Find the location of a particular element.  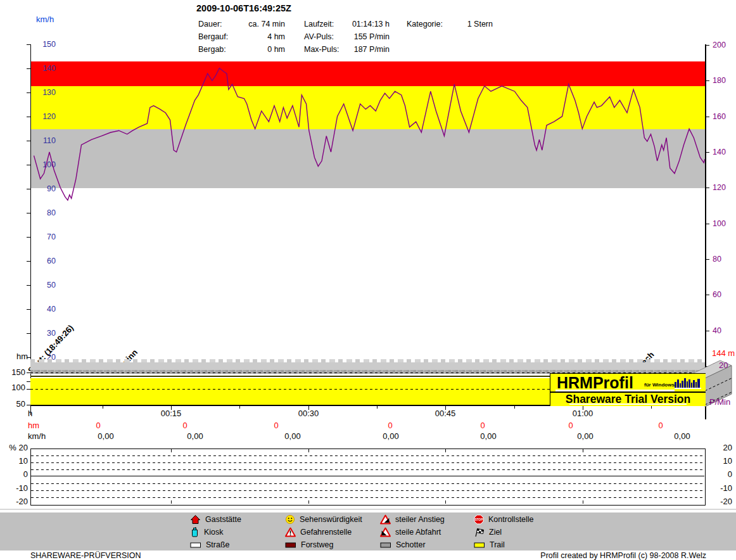

legend-item: Forstweg is located at coordinates (309, 545).